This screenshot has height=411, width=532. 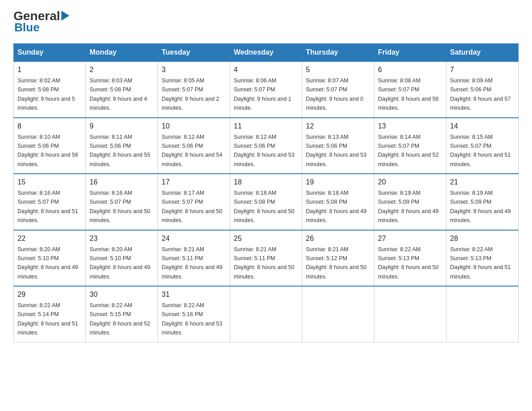 I want to click on day-info: Sunrise: 8:08 AMSunset: 5:07 PMDaylight:…, so click(x=408, y=94).